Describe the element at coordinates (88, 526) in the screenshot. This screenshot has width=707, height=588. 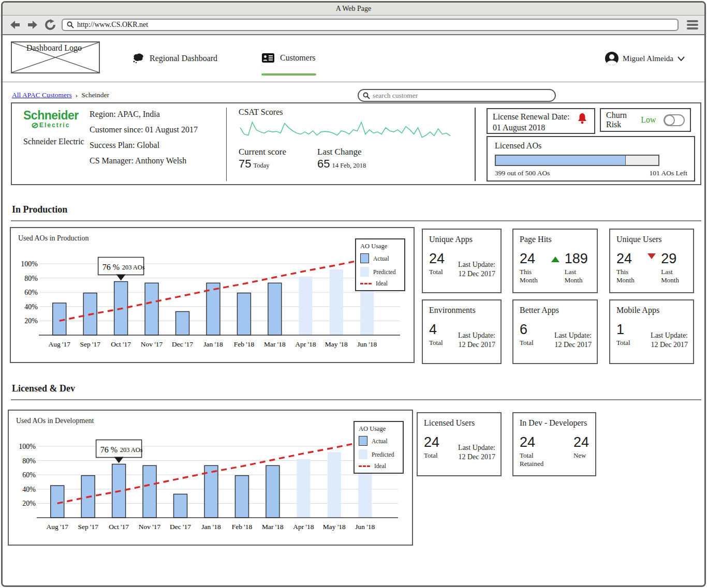
I see `svg-text: Sep '17` at that location.